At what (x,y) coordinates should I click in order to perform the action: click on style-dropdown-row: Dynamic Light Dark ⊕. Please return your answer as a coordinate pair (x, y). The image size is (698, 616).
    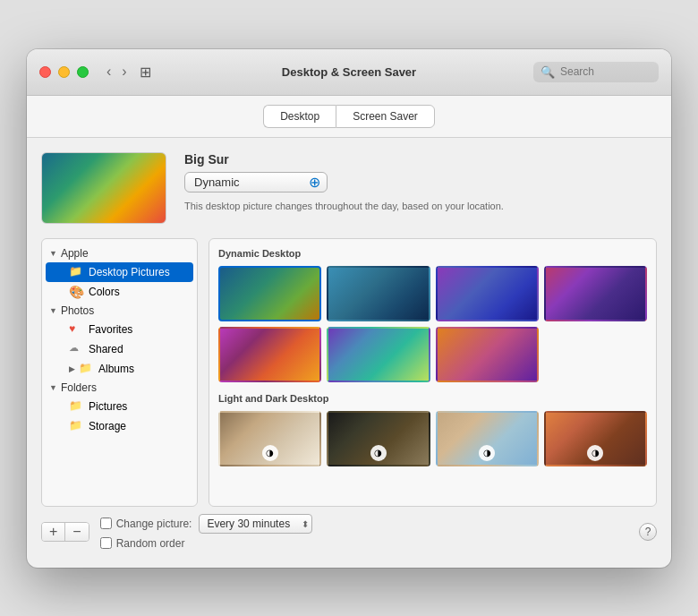
    Looking at the image, I should click on (421, 183).